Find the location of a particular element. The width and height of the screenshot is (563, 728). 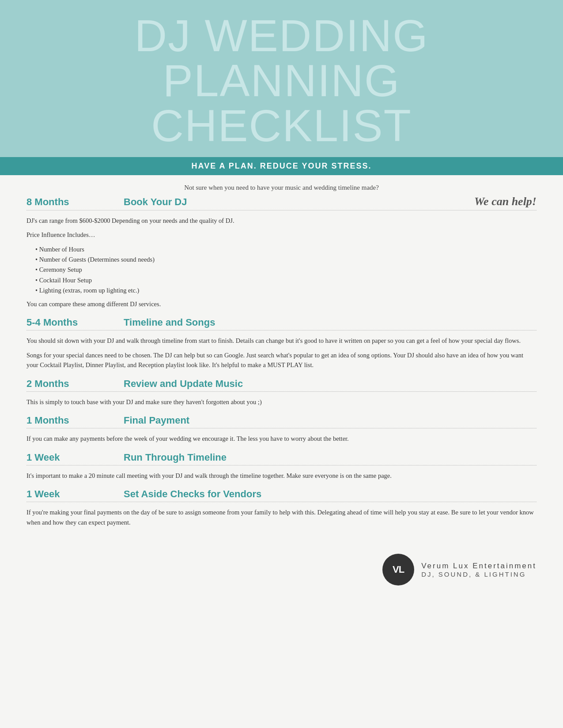

section-1-after-bullets: You can compare these among different DJ… is located at coordinates (94, 304).